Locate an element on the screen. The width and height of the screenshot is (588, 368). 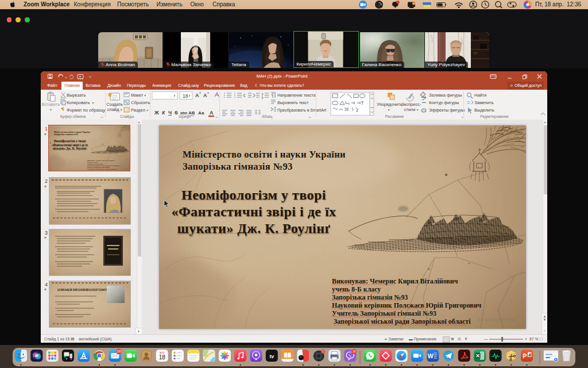
svg-text: Абзац is located at coordinates (268, 117).